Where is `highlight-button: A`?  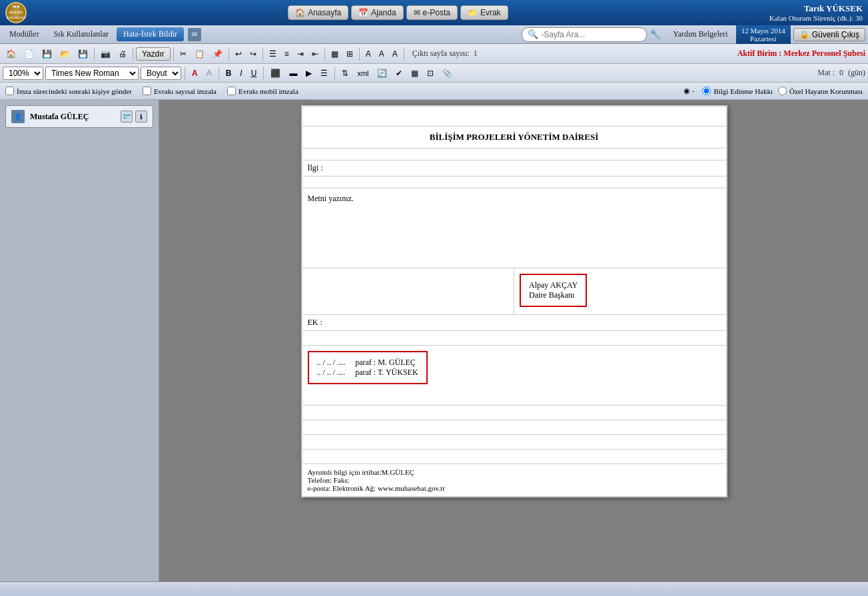
highlight-button: A is located at coordinates (209, 73).